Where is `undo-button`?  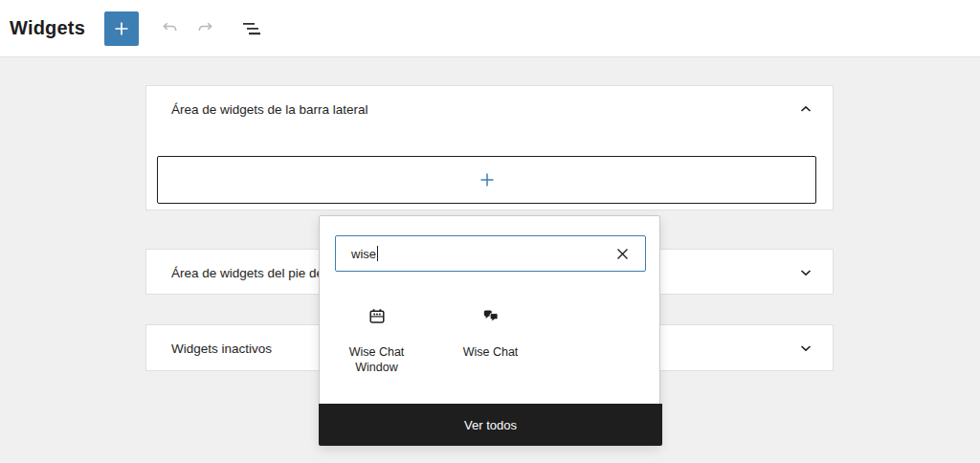
undo-button is located at coordinates (169, 29).